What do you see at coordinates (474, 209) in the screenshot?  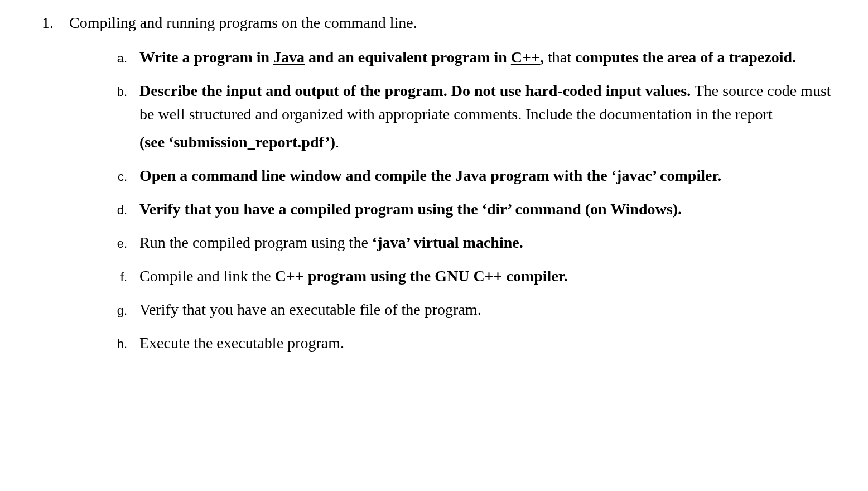 I see `list-item-d: d. Verify that you have a compiled progr…` at bounding box center [474, 209].